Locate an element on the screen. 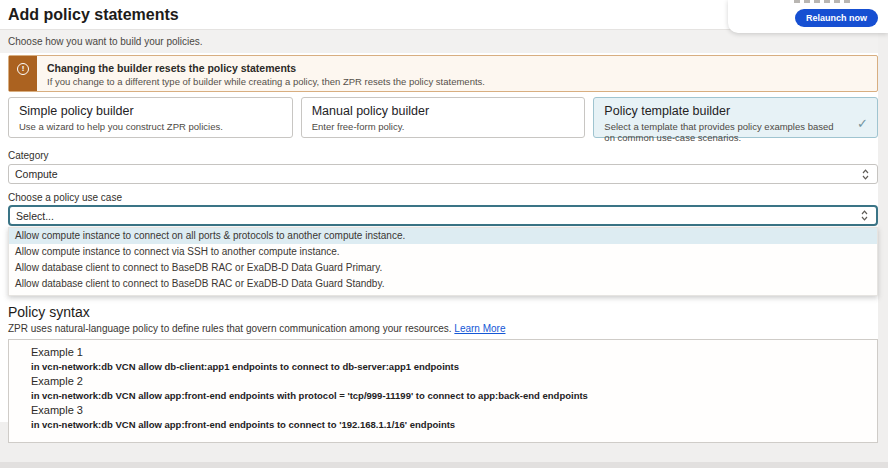 The image size is (888, 468). example-label: Example 3 is located at coordinates (449, 410).